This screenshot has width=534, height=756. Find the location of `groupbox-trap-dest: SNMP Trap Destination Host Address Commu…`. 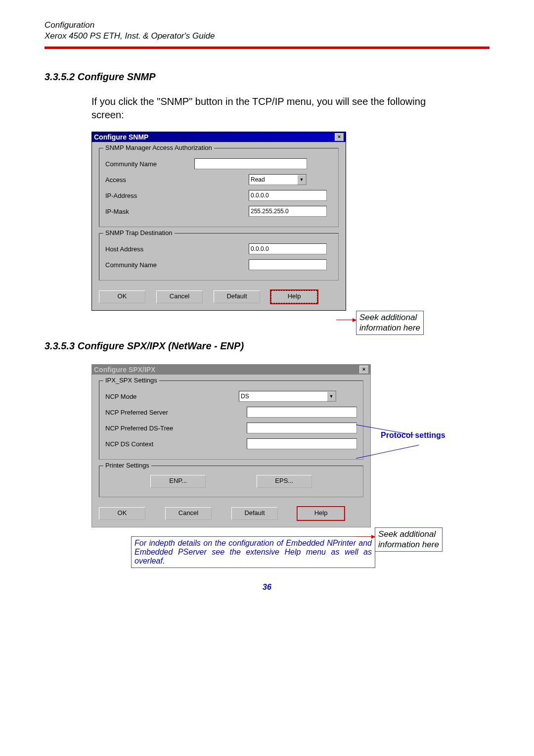

groupbox-trap-dest: SNMP Trap Destination Host Address Commu… is located at coordinates (219, 257).